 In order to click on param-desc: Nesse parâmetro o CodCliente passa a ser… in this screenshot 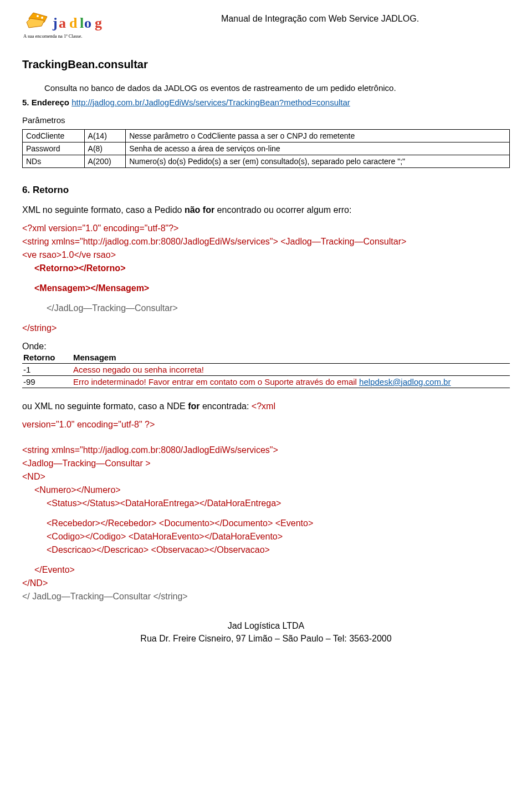, I will do `click(318, 135)`.